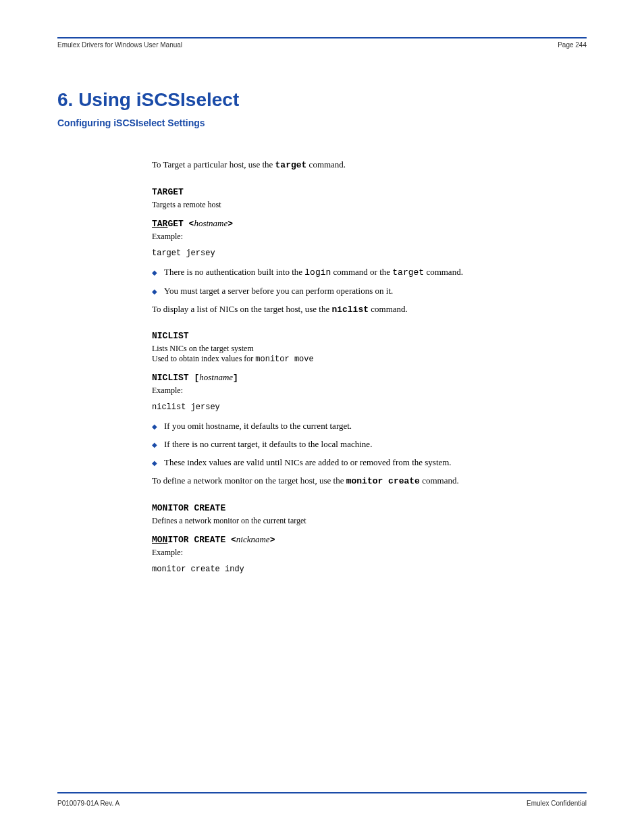 The image size is (644, 834). I want to click on monitor-create-heading: MONITOR CREATE, so click(369, 508).